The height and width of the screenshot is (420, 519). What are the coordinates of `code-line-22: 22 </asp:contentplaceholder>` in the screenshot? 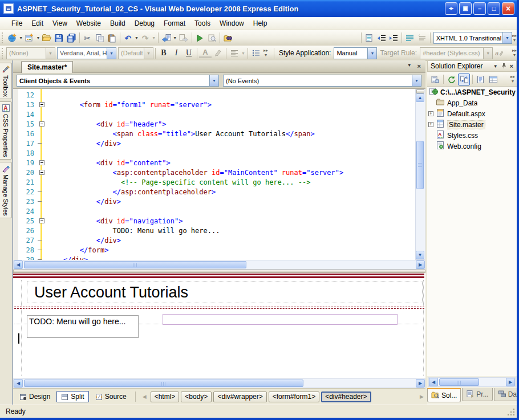 It's located at (215, 191).